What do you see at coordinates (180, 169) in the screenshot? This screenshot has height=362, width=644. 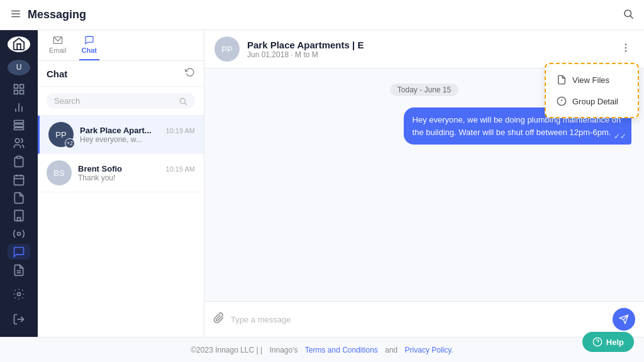 I see `conv-time: 10:15 AM` at bounding box center [180, 169].